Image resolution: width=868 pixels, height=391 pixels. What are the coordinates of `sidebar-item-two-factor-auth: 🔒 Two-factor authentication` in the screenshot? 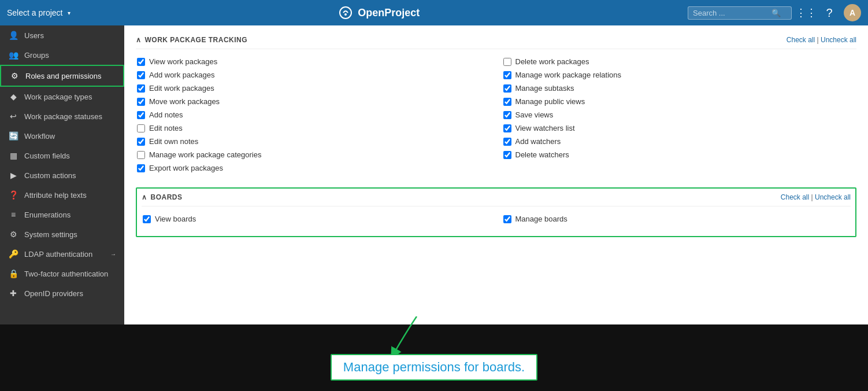 It's located at (62, 274).